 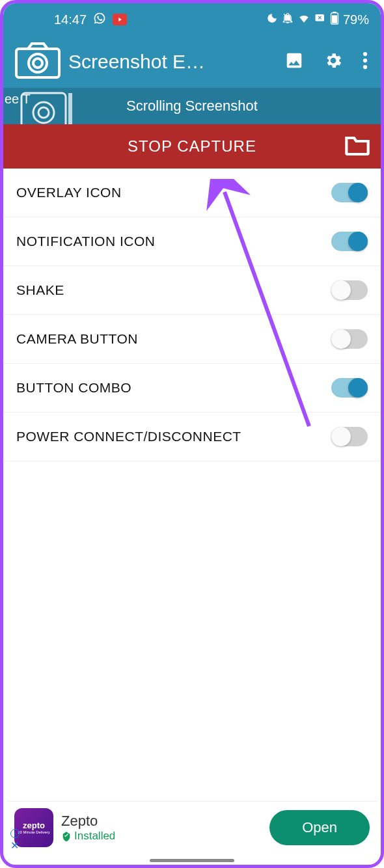 What do you see at coordinates (192, 146) in the screenshot?
I see `stop-capture-label: STOP CAPTURE` at bounding box center [192, 146].